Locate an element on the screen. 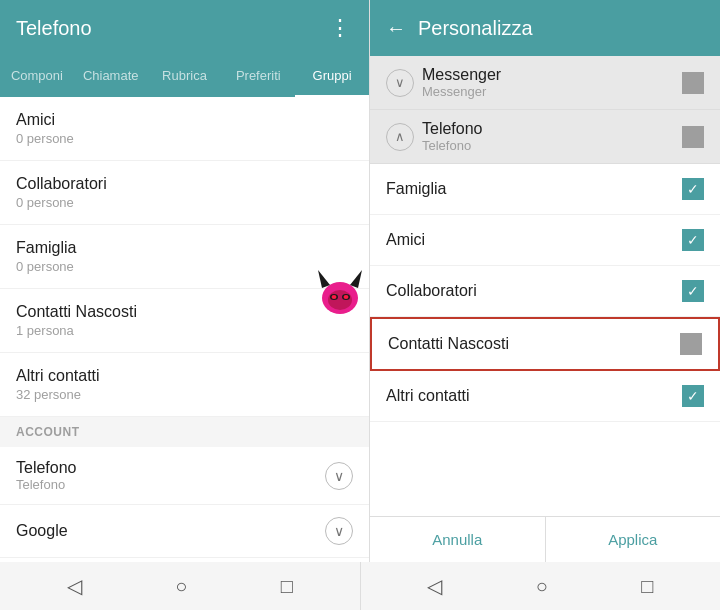 This screenshot has width=720, height=610. group-count: 32 persone is located at coordinates (184, 394).